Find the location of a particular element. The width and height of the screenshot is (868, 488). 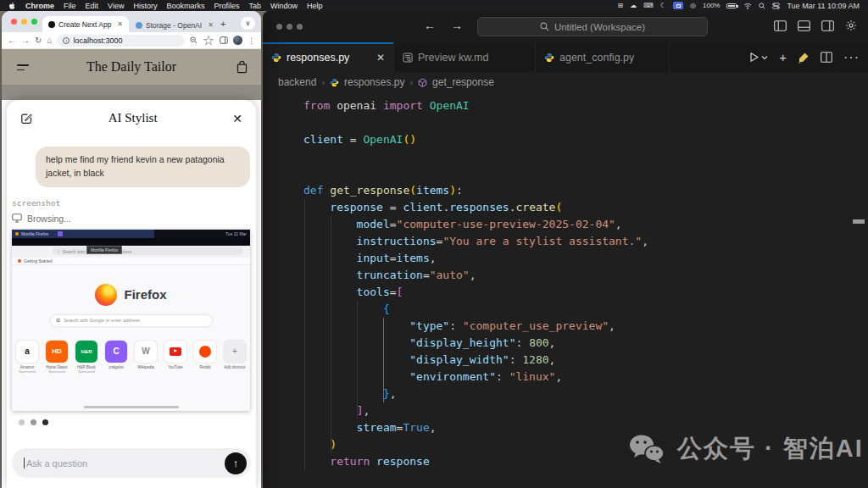

toggle-secondary-sidebar-icon is located at coordinates (827, 25).